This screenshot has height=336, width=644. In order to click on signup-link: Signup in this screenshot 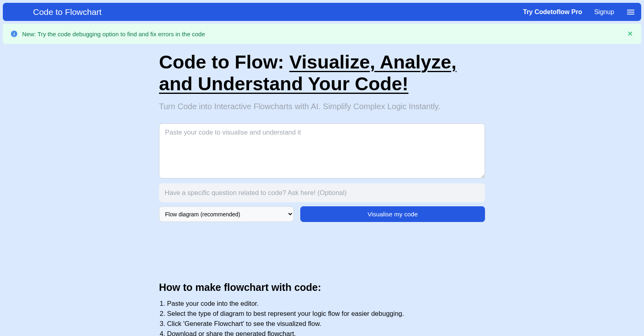, I will do `click(604, 12)`.